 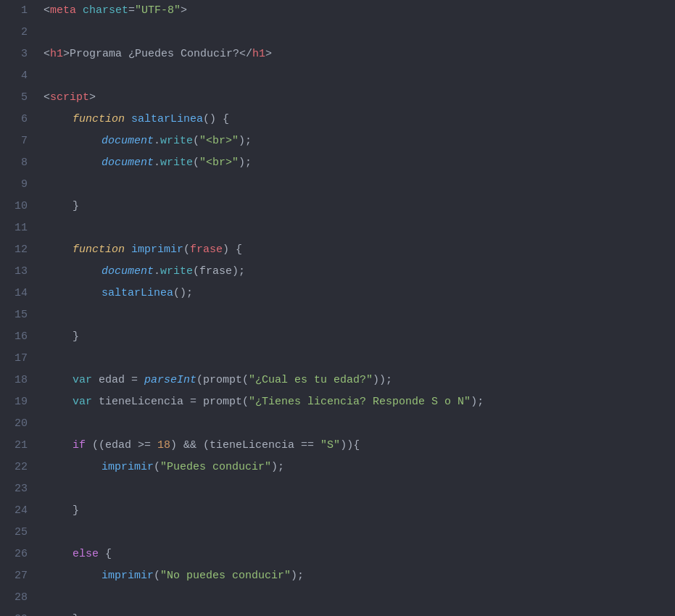 What do you see at coordinates (132, 11) in the screenshot?
I see `code-text: =` at bounding box center [132, 11].